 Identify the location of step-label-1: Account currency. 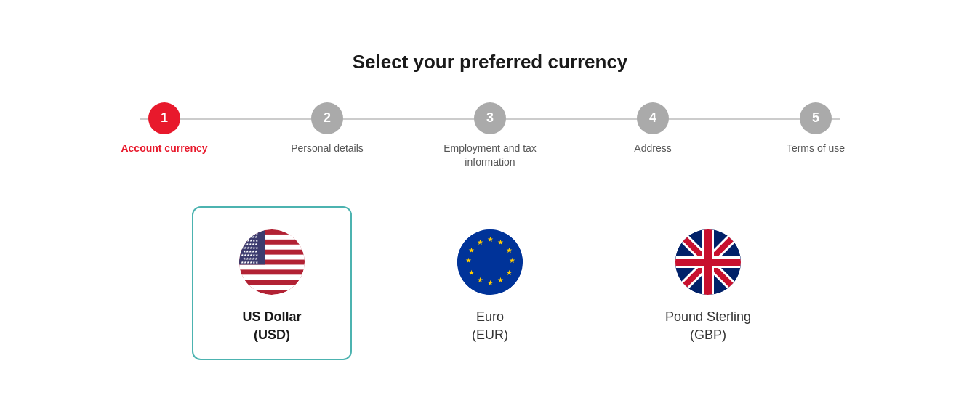
(164, 149).